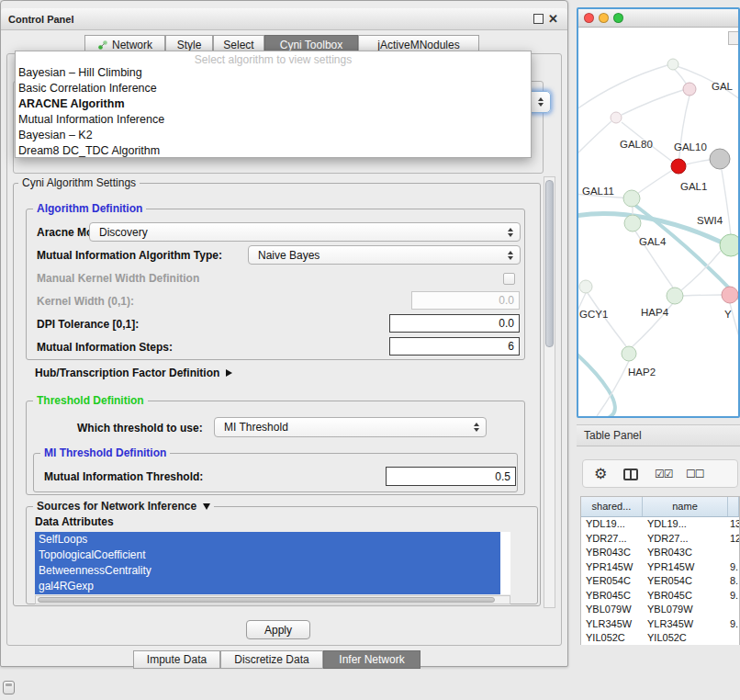  What do you see at coordinates (660, 474) in the screenshot?
I see `table-toolbar: ⚙ ☑☑ ☐☐` at bounding box center [660, 474].